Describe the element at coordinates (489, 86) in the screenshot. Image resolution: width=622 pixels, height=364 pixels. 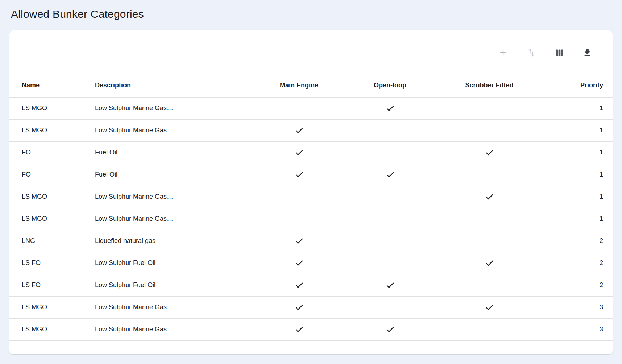
I see `column-header-scrubber-fitted: Scrubber Fitted` at that location.